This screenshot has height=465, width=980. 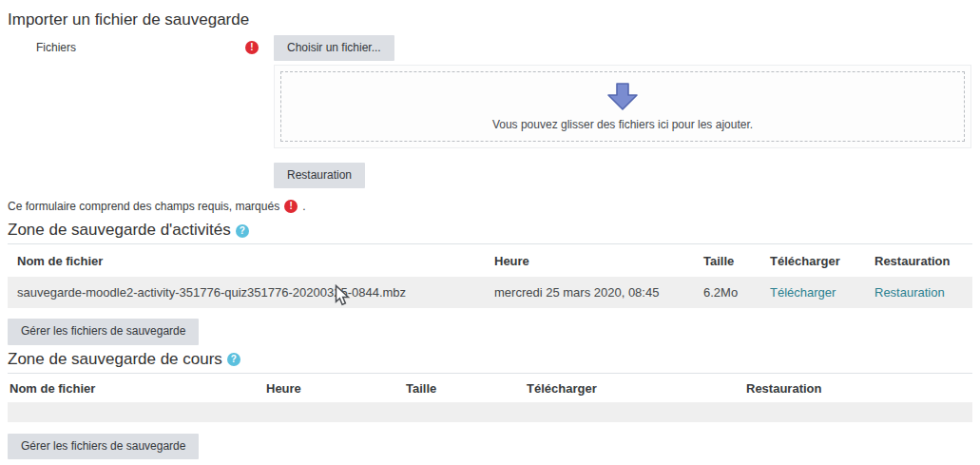 What do you see at coordinates (120, 230) in the screenshot?
I see `activity-zone-title-text: Zone de sauvegarde d'activités` at bounding box center [120, 230].